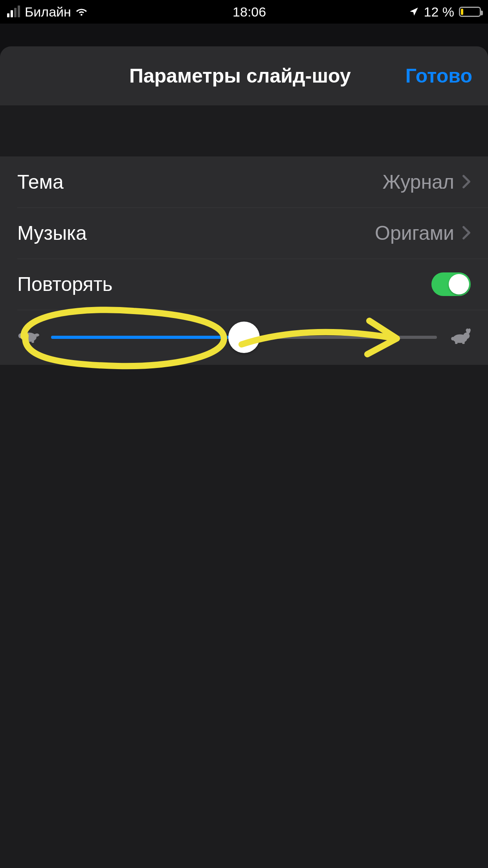 The height and width of the screenshot is (868, 488). I want to click on signal-icon, so click(13, 12).